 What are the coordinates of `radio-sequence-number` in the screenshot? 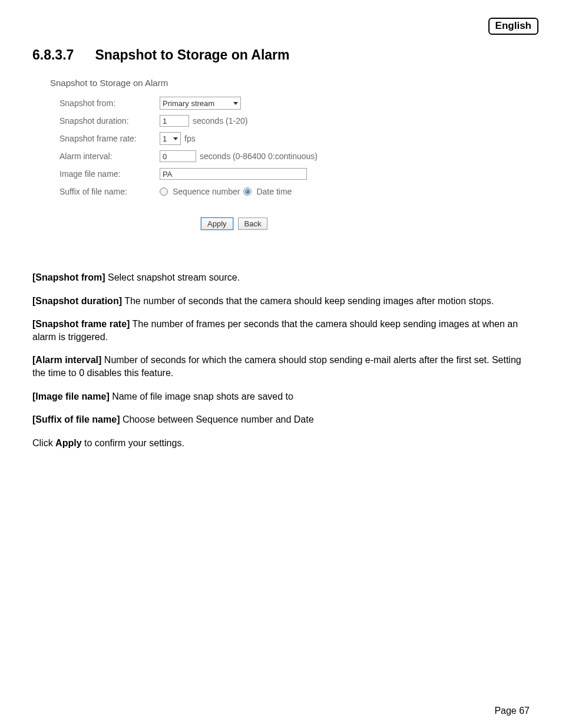 It's located at (164, 192).